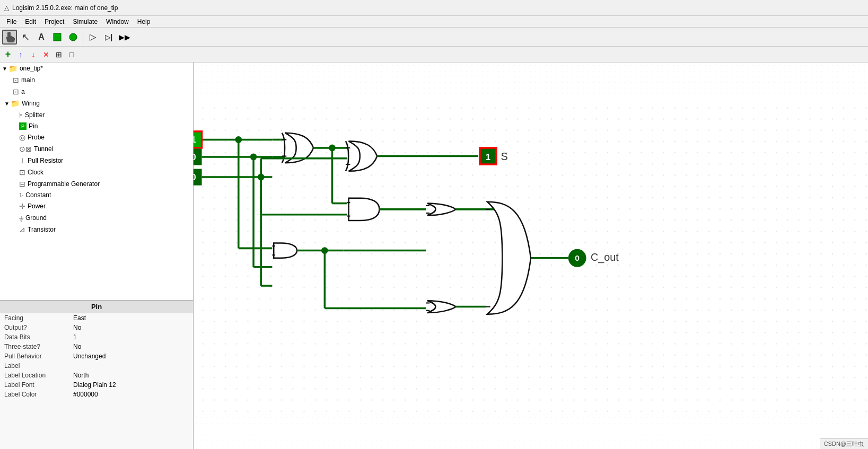  What do you see at coordinates (34, 394) in the screenshot?
I see `prop-label-labelcolor: Label Color` at bounding box center [34, 394].